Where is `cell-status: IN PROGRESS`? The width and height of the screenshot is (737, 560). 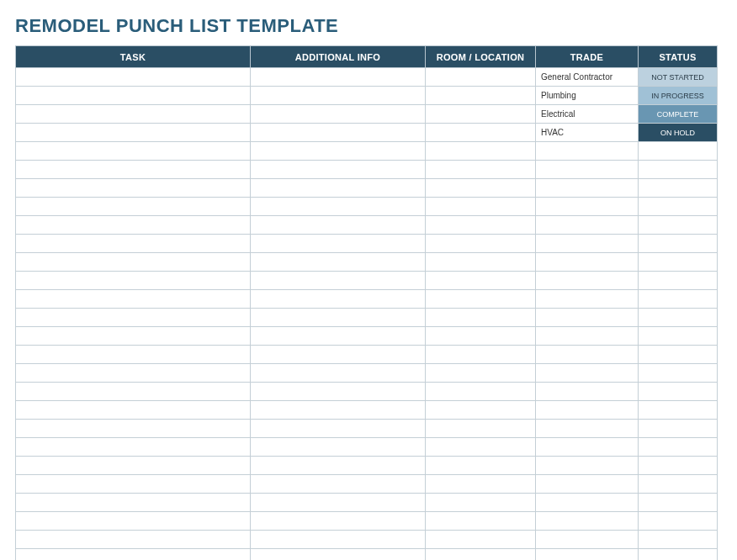
cell-status: IN PROGRESS is located at coordinates (678, 96).